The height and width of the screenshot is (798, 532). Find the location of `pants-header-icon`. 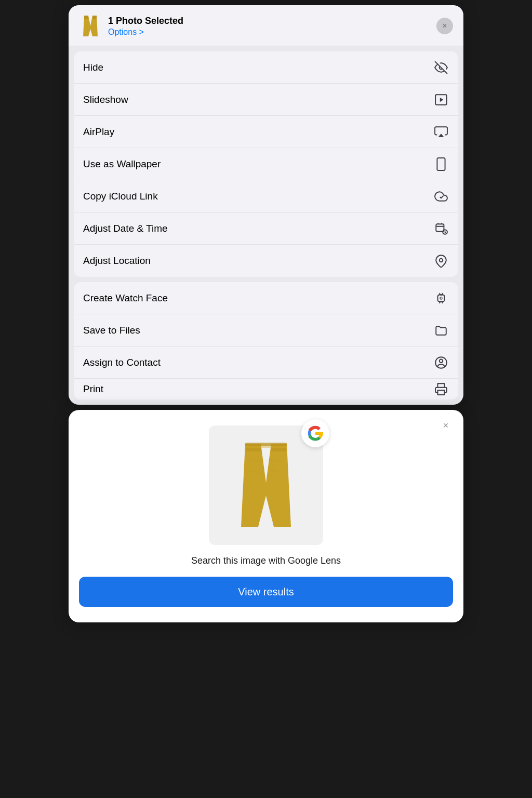

pants-header-icon is located at coordinates (90, 26).